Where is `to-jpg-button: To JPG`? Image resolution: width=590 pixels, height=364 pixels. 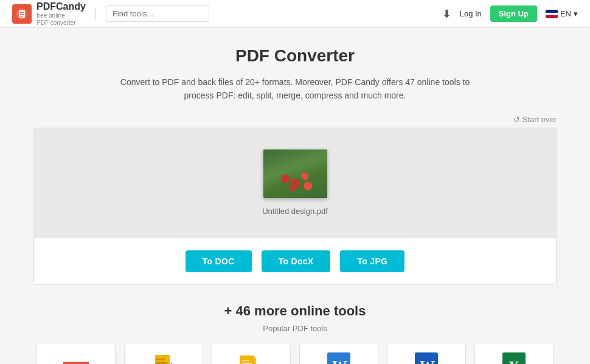
to-jpg-button: To JPG is located at coordinates (372, 261).